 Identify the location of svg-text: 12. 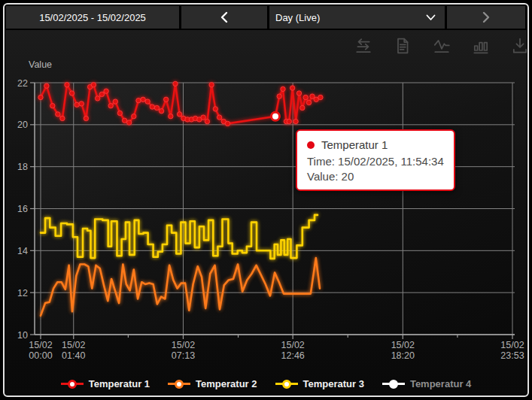
(23, 293).